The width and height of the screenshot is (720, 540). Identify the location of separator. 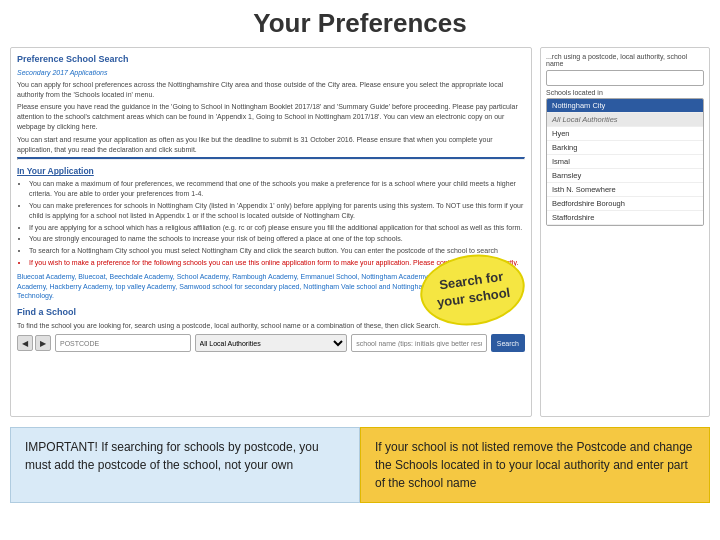
(271, 158).